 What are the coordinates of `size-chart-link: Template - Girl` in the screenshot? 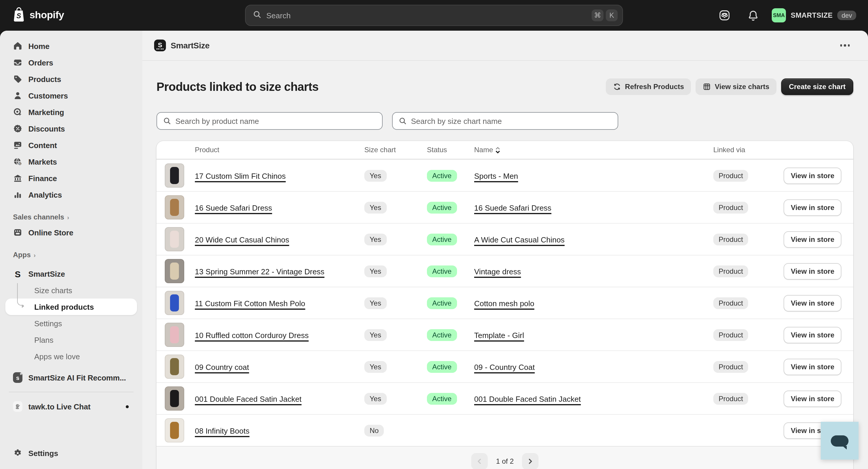 It's located at (499, 335).